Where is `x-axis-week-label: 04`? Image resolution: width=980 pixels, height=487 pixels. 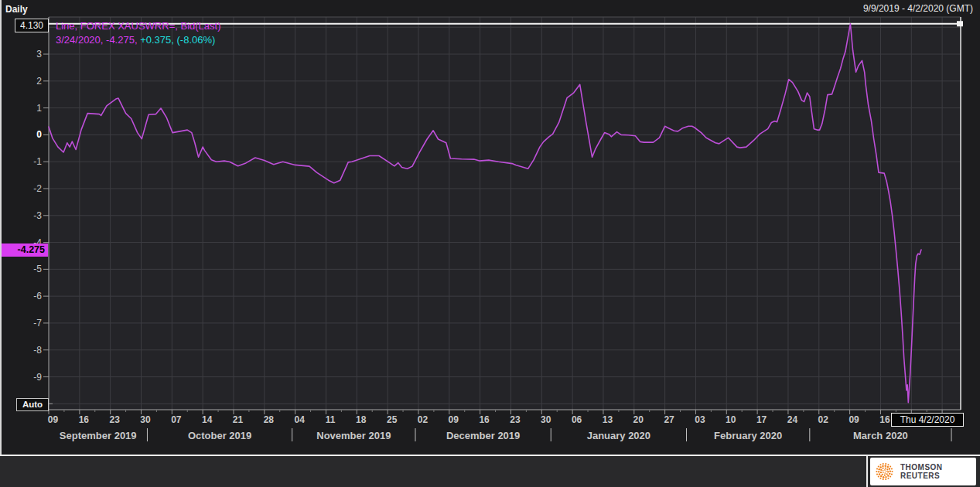 x-axis-week-label: 04 is located at coordinates (299, 420).